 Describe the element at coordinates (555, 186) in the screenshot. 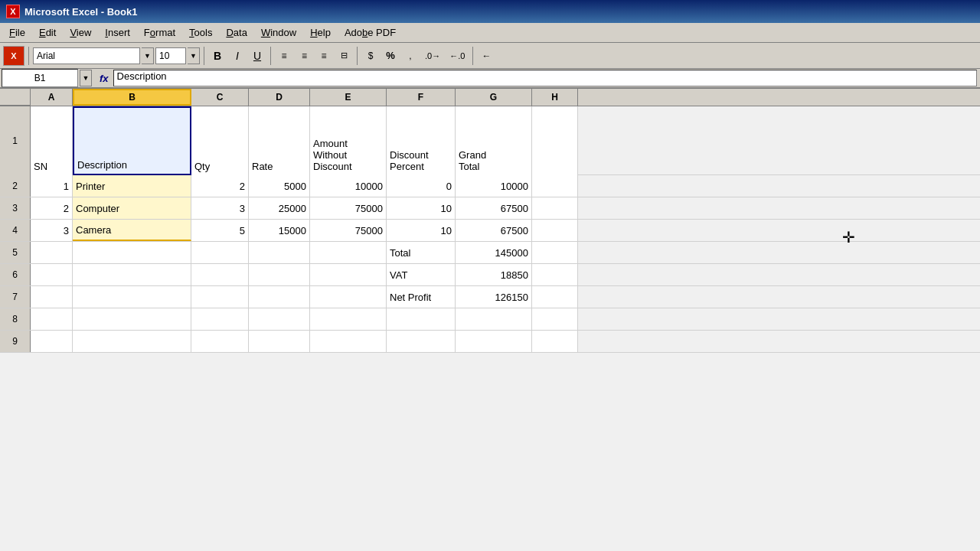

I see `cell-h2` at that location.